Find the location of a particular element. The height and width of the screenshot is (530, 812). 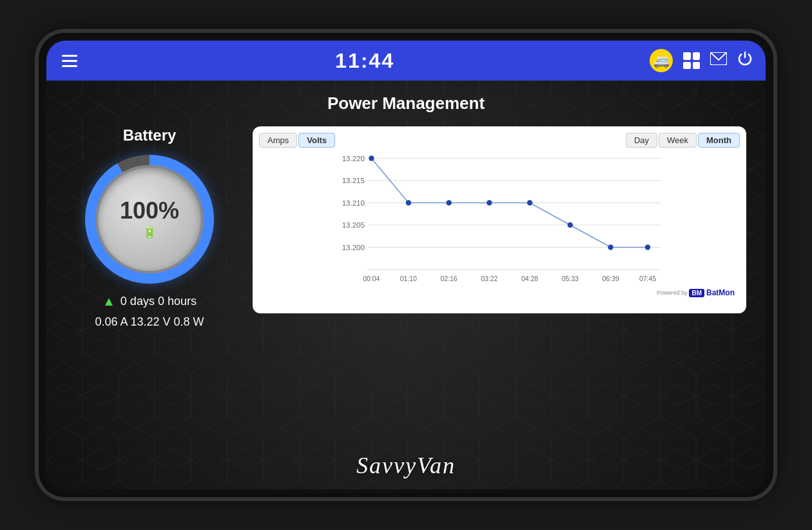

tab-week: Week is located at coordinates (678, 141).